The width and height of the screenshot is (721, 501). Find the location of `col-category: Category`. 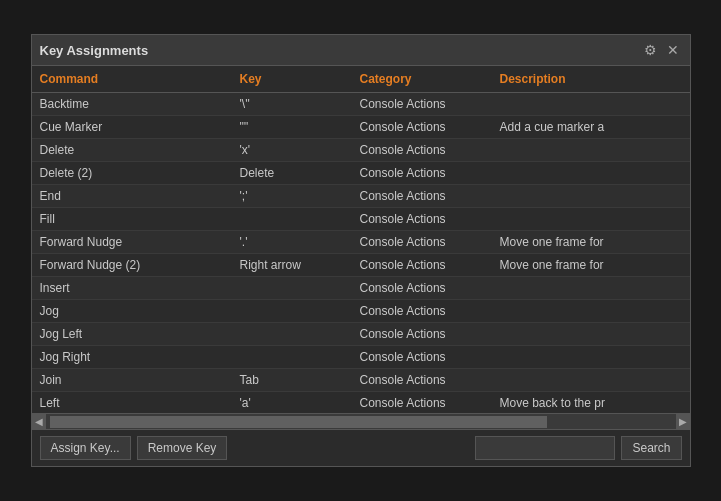

col-category: Category is located at coordinates (422, 79).